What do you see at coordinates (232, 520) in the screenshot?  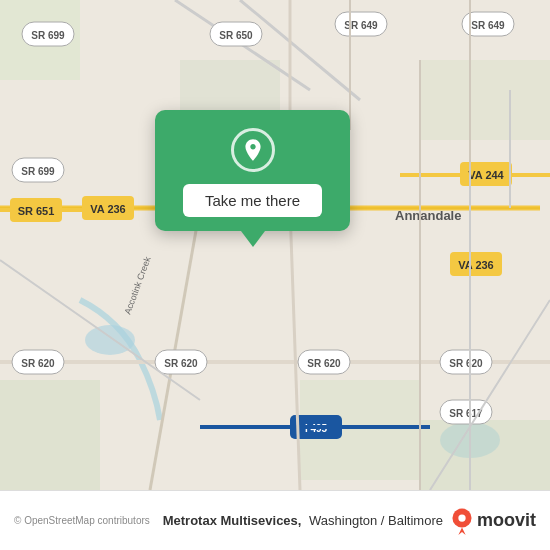 I see `location-name: Metrotax Multisevices,` at bounding box center [232, 520].